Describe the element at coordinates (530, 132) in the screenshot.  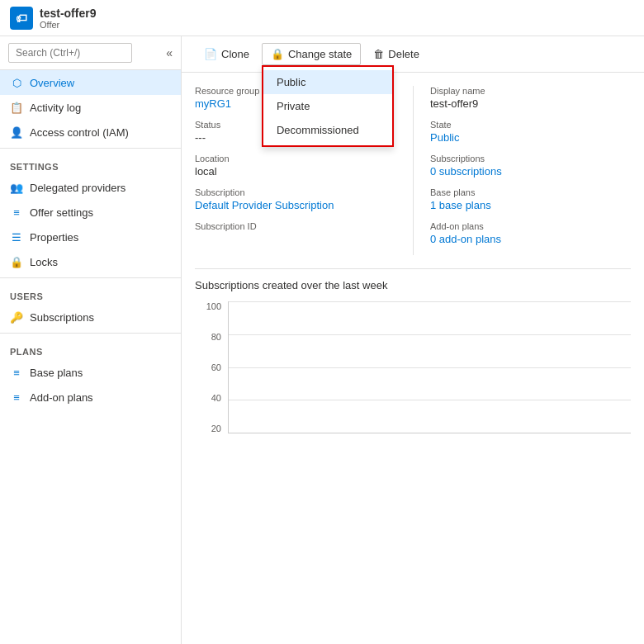
I see `state-field: State Public` at that location.